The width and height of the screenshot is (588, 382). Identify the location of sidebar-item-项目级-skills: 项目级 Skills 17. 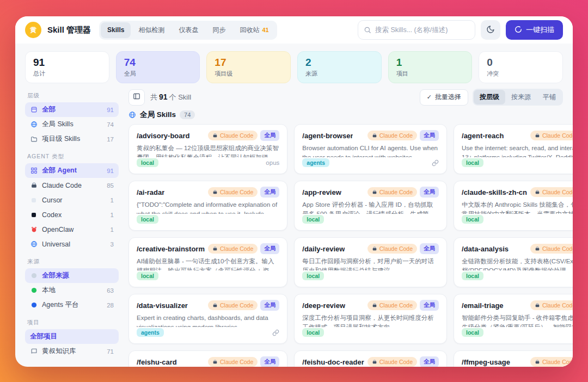
(72, 139).